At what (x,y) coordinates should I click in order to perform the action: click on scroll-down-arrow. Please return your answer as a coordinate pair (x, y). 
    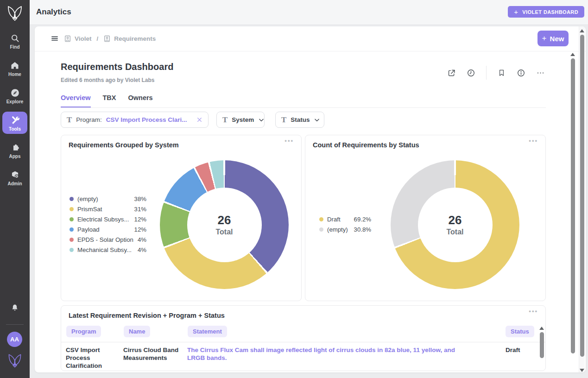
    Looking at the image, I should click on (582, 371).